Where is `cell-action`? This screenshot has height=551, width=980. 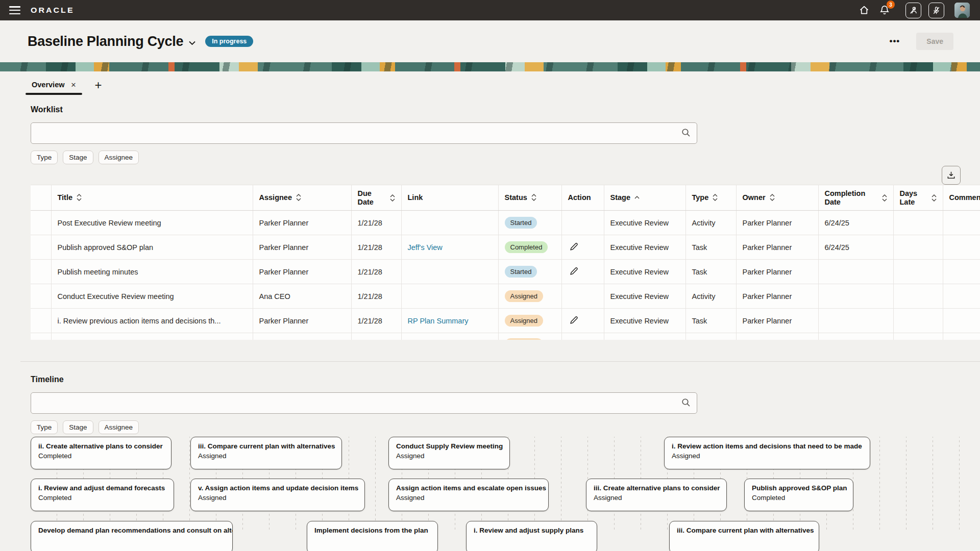 cell-action is located at coordinates (583, 223).